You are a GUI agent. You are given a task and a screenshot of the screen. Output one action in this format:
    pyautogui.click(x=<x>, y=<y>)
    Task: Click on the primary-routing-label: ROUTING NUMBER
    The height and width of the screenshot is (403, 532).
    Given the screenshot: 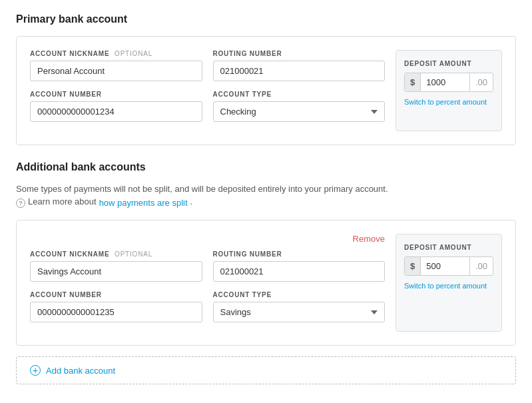 What is the action you would take?
    pyautogui.click(x=300, y=53)
    